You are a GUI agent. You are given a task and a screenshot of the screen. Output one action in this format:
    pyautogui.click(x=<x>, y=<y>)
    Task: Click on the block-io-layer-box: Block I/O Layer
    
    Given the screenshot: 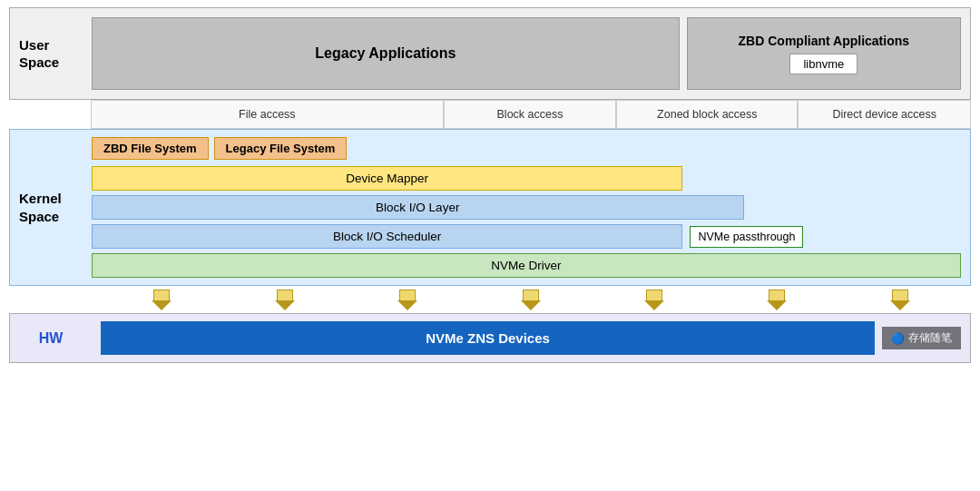 What is the action you would take?
    pyautogui.click(x=417, y=207)
    